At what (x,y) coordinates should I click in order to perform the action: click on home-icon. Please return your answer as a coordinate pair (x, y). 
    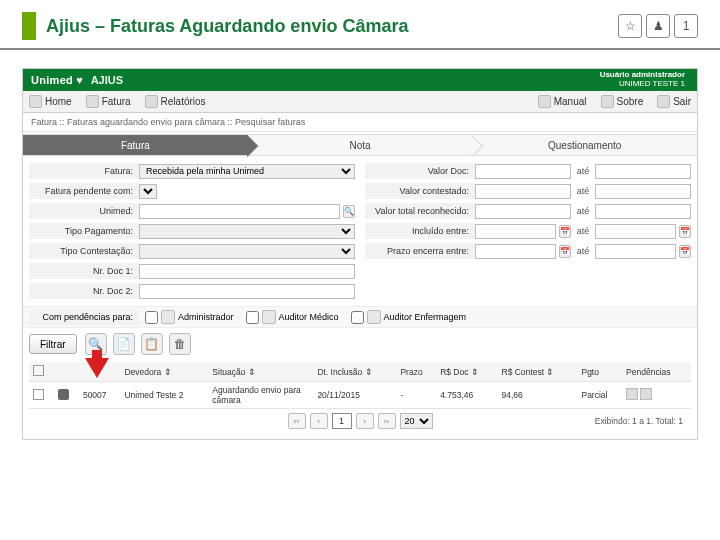
    Looking at the image, I should click on (36, 102).